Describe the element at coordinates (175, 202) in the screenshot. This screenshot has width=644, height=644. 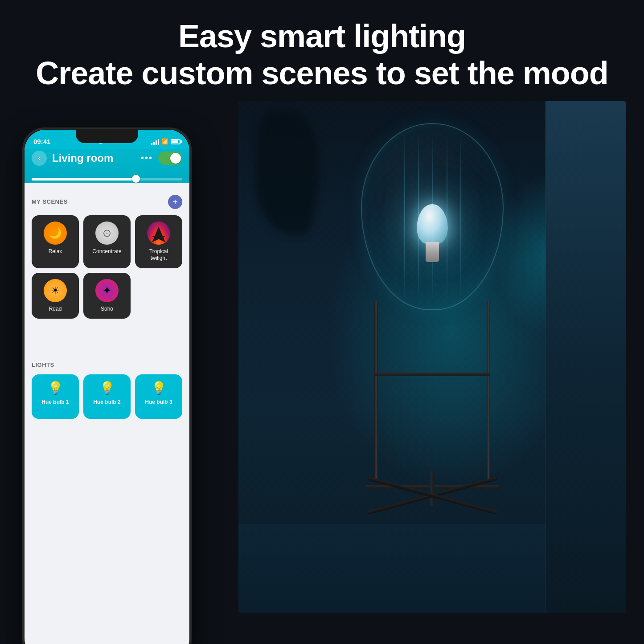
I see `add-icon: +` at that location.